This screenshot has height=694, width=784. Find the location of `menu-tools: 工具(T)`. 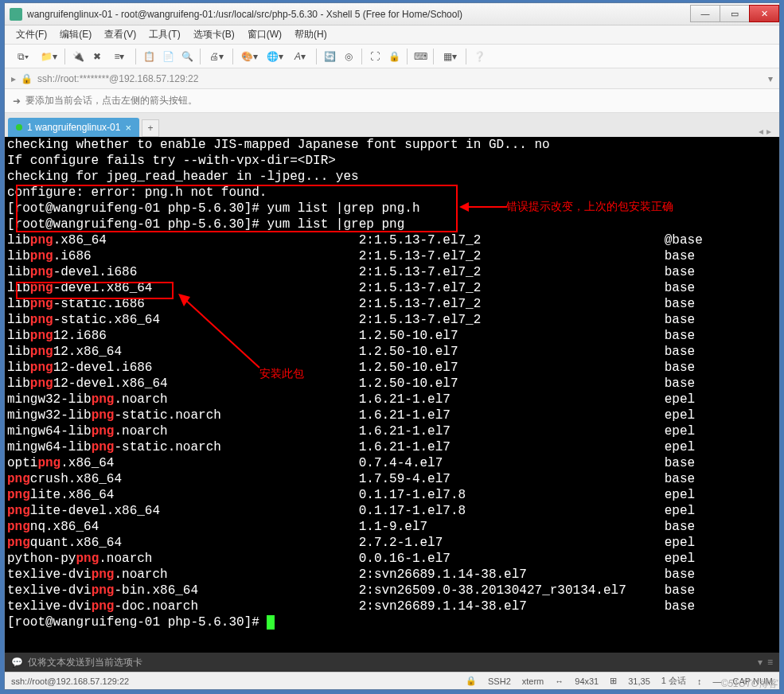

menu-tools: 工具(T) is located at coordinates (164, 35).